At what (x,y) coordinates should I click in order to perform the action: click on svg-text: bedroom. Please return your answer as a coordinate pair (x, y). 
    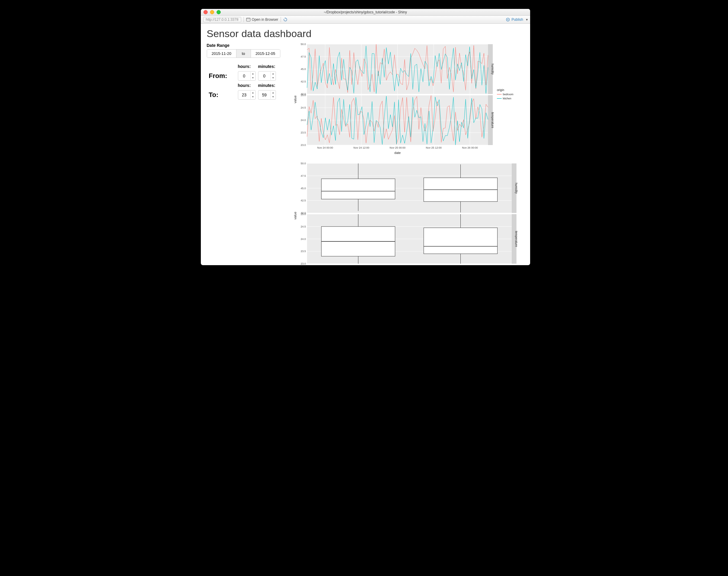
    Looking at the image, I should click on (508, 94).